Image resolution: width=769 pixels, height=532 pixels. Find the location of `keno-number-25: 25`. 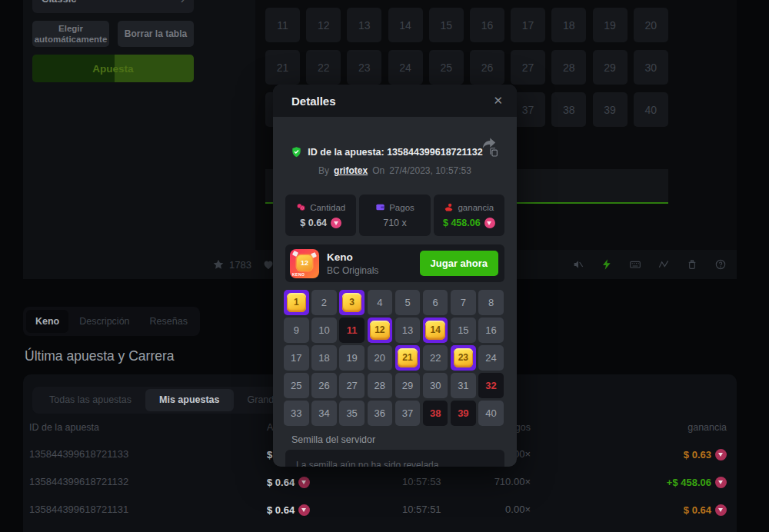

keno-number-25: 25 is located at coordinates (446, 68).